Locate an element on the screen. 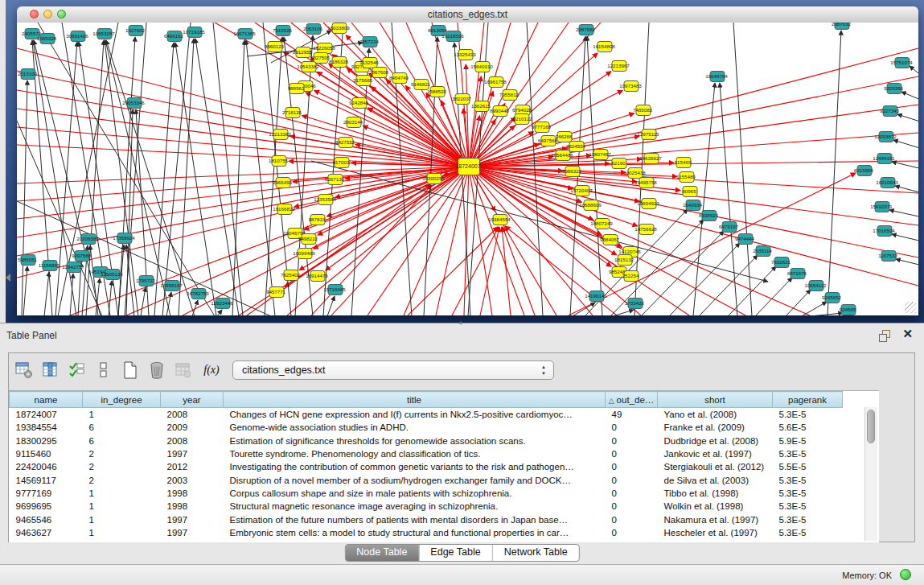  graph-node: 1327602 is located at coordinates (135, 31).